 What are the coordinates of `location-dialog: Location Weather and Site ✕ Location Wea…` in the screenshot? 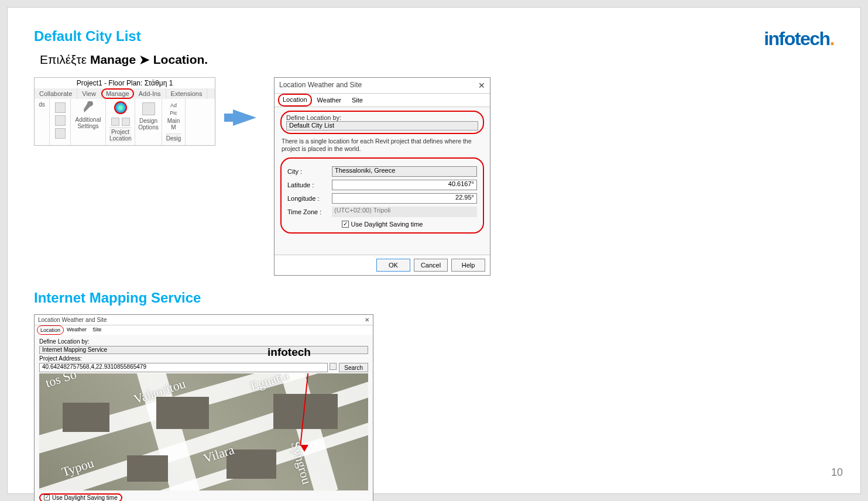 It's located at (382, 177).